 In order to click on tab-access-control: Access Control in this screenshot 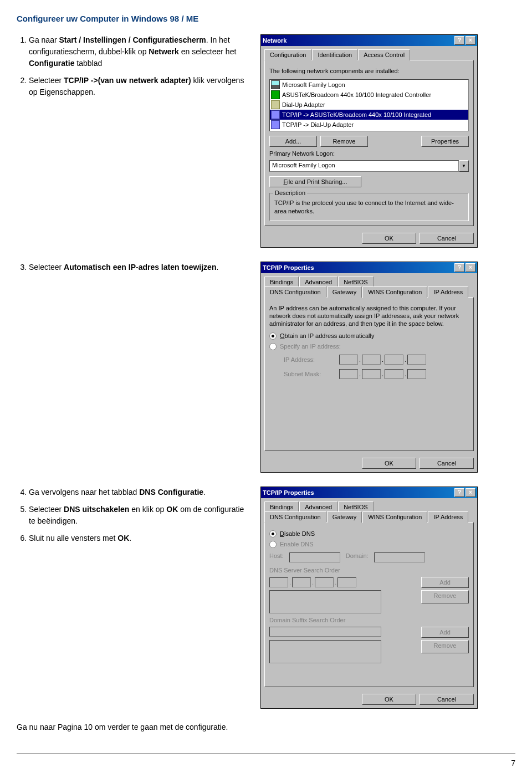, I will do `click(384, 55)`.